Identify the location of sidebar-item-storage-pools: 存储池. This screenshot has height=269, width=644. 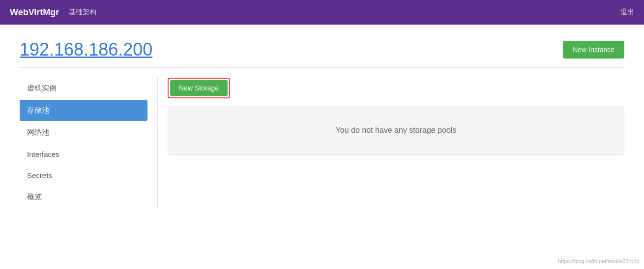
(84, 110).